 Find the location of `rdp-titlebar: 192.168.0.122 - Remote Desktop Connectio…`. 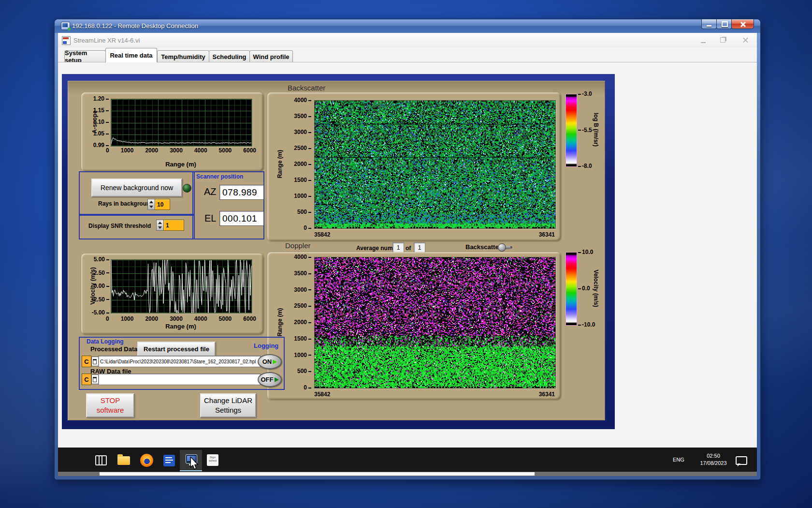

rdp-titlebar: 192.168.0.122 - Remote Desktop Connectio… is located at coordinates (407, 26).